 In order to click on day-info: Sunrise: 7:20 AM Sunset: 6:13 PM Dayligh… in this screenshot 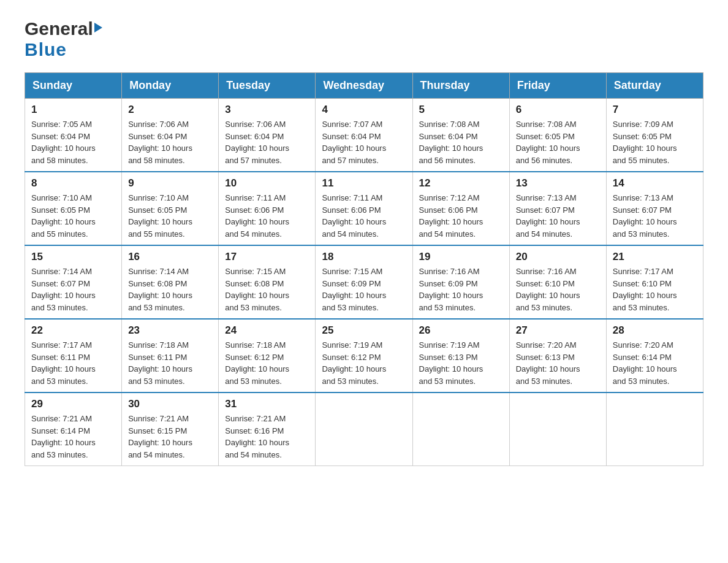, I will do `click(558, 363)`.